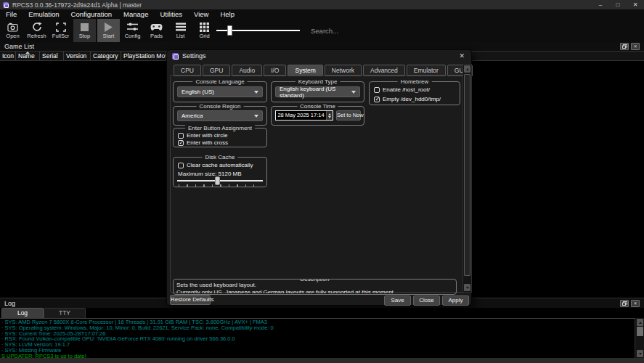  I want to click on tab-tty: TTY, so click(65, 313).